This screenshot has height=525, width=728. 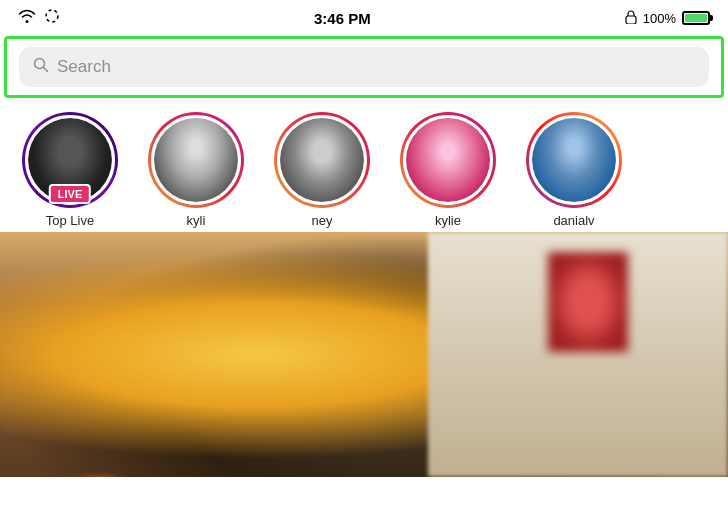 I want to click on battery-percent: 100%, so click(x=660, y=18).